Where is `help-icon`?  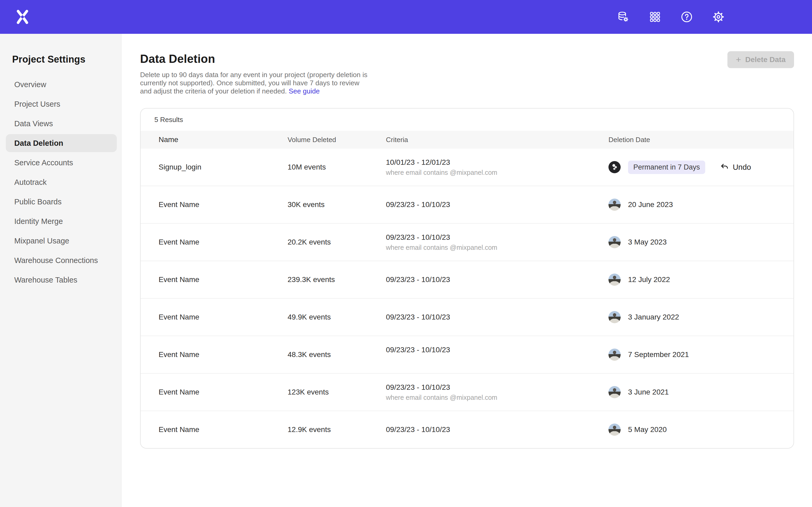 help-icon is located at coordinates (687, 17).